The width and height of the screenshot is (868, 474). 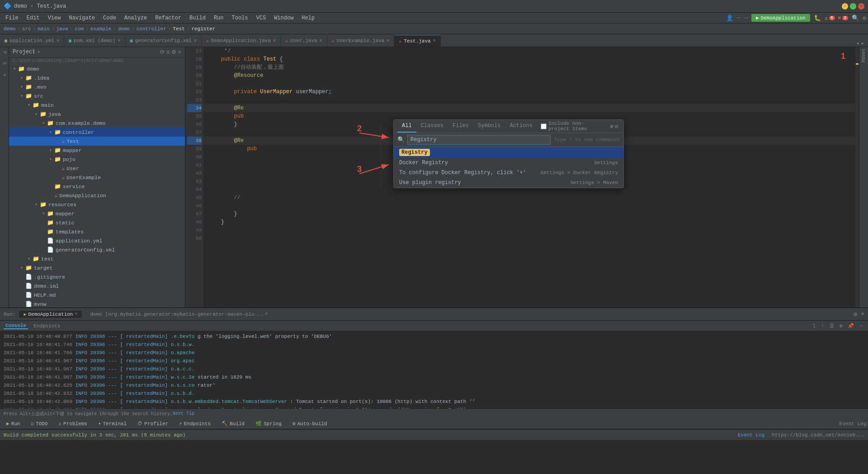 I want to click on tree-item-test: ☕ Test, so click(x=97, y=141).